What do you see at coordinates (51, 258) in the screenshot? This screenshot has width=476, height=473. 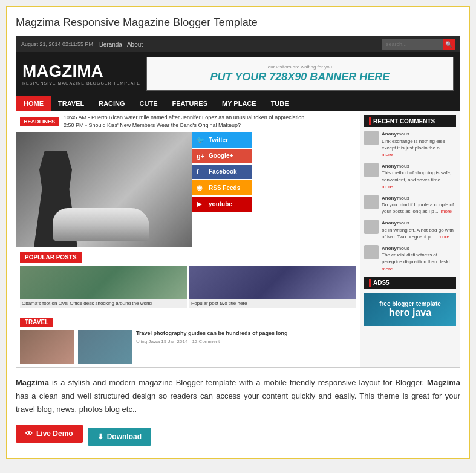 I see `popular-label: POPULAR POSTS` at bounding box center [51, 258].